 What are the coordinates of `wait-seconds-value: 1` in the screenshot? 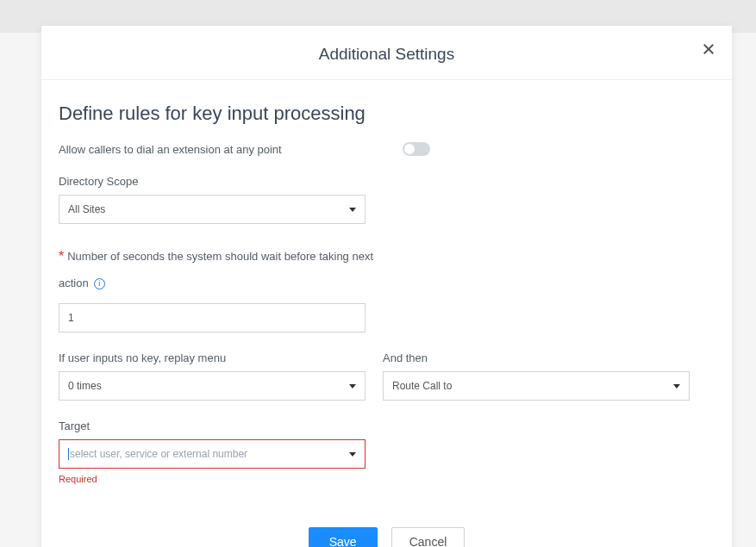 It's located at (71, 318).